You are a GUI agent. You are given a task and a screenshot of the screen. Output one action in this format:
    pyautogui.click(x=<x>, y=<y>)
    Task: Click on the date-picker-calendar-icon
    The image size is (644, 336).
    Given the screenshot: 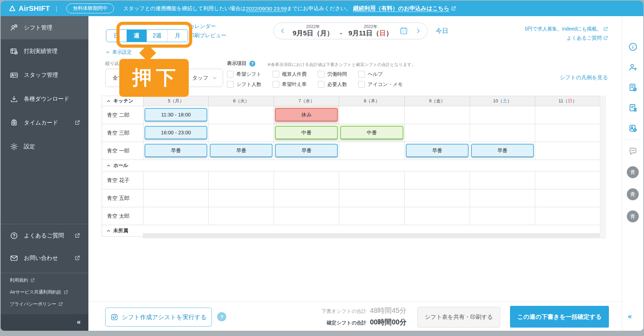 What is the action you would take?
    pyautogui.click(x=404, y=31)
    